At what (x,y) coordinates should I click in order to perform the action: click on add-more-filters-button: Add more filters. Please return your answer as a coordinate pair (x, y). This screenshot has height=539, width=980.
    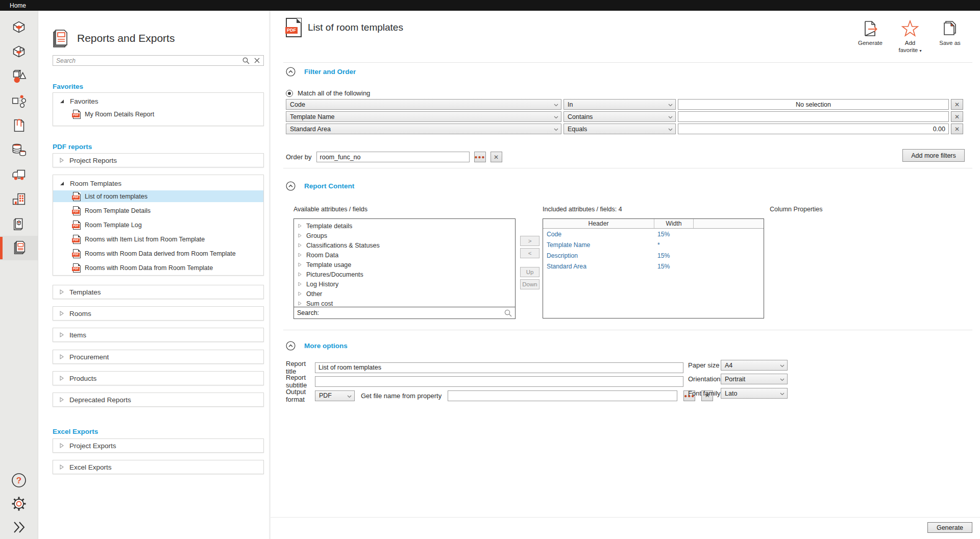
    Looking at the image, I should click on (934, 155).